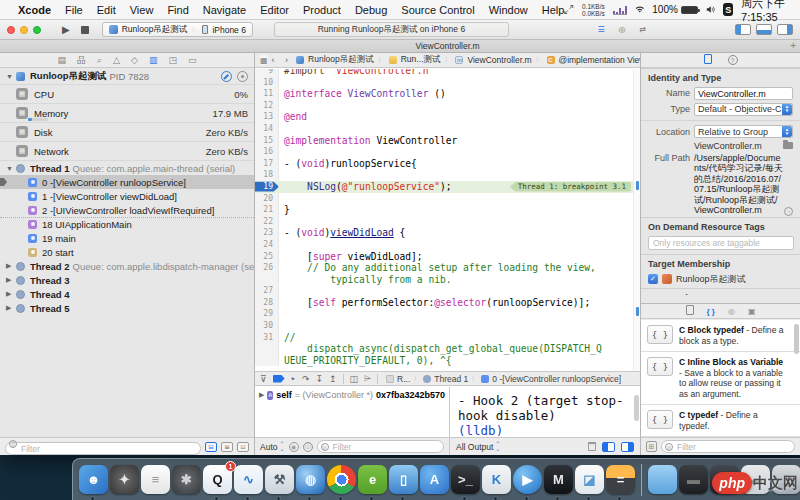 Image resolution: width=800 pixels, height=500 pixels. I want to click on stack-frame-row: 18 UIApplicationMain, so click(127, 224).